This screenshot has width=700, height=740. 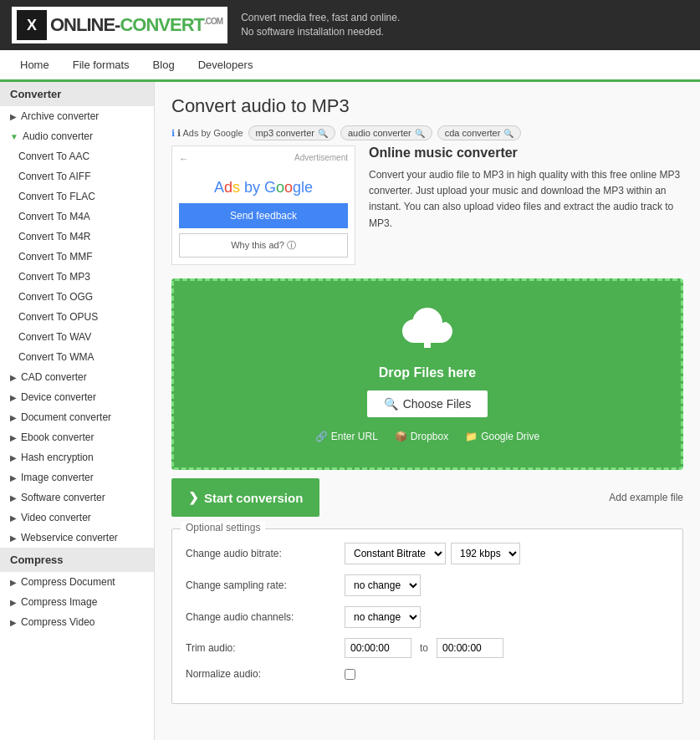 What do you see at coordinates (383, 585) in the screenshot?
I see `sampling-select: no change 44100 Hz 48000 Hz` at bounding box center [383, 585].